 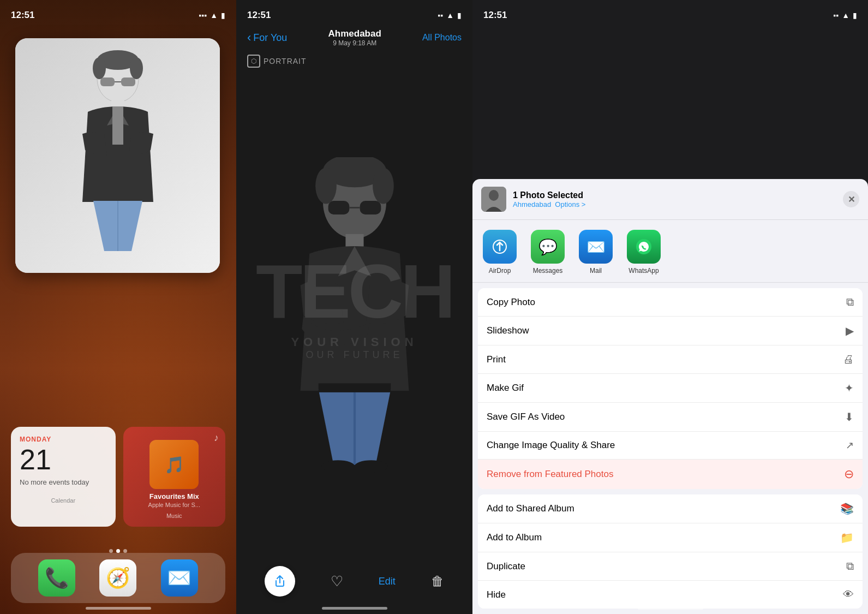 What do you see at coordinates (550, 474) in the screenshot?
I see `remove-featured-label: Remove from Featured Photos` at bounding box center [550, 474].